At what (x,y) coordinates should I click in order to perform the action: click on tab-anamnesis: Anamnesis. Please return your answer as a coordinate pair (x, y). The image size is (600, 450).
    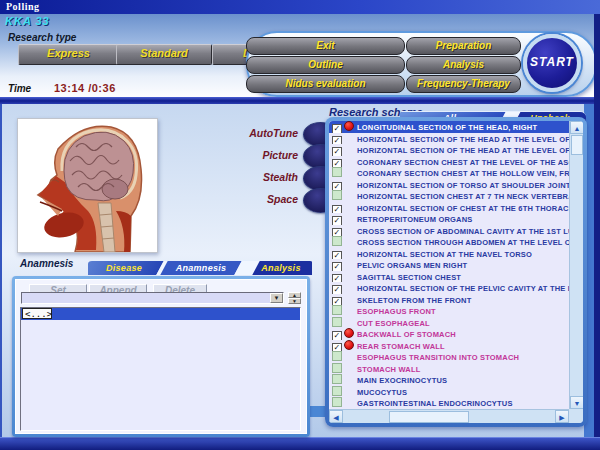
    Looking at the image, I should click on (201, 268).